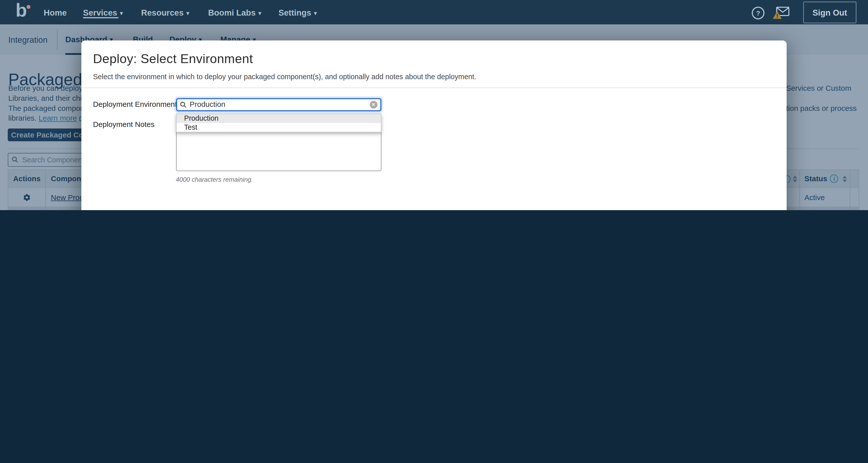  Describe the element at coordinates (434, 12) in the screenshot. I see `top-nav-bar: b Home Services ▾ Resources ▾ Boomi Labs…` at that location.